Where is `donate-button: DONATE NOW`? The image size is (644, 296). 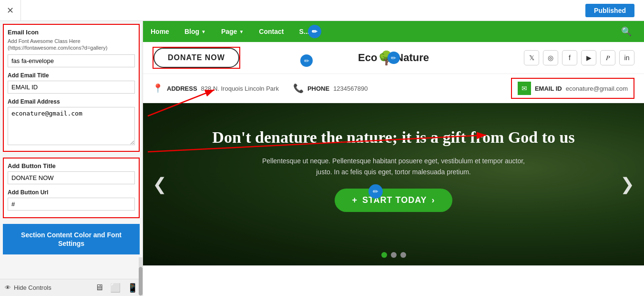 donate-button: DONATE NOW is located at coordinates (196, 58).